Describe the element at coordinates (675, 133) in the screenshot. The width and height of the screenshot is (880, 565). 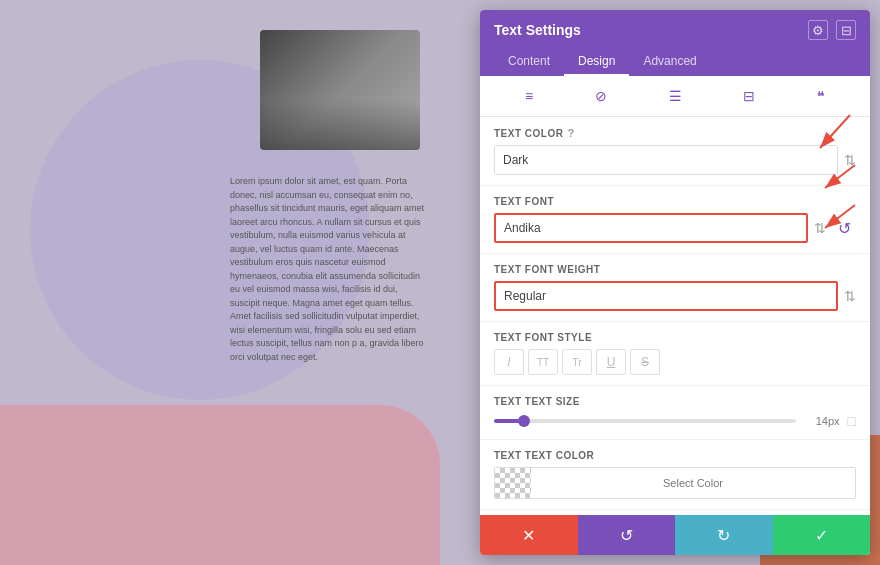
I see `text-color-label: Text Color ?` at that location.